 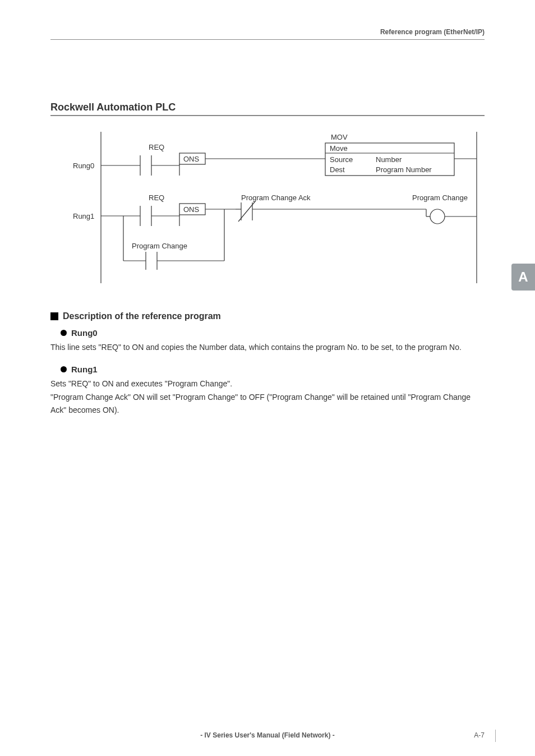 What do you see at coordinates (156, 197) in the screenshot?
I see `req-label-1: REQ` at bounding box center [156, 197].